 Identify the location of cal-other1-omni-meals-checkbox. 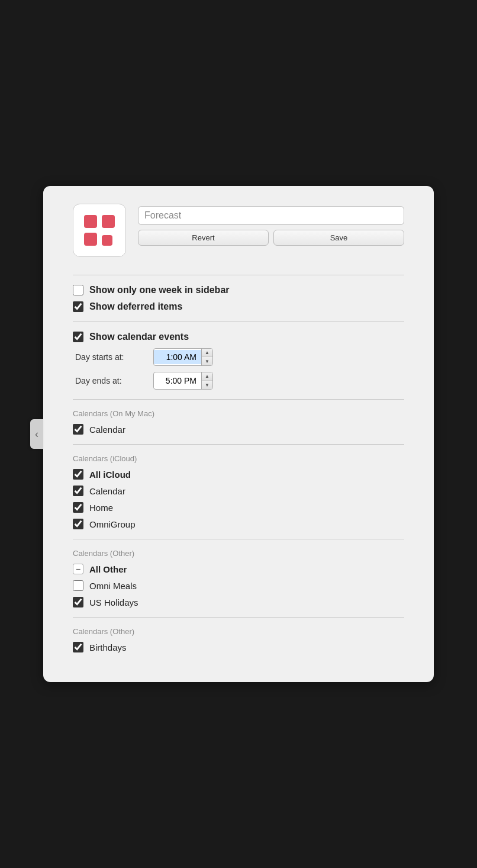
(78, 586).